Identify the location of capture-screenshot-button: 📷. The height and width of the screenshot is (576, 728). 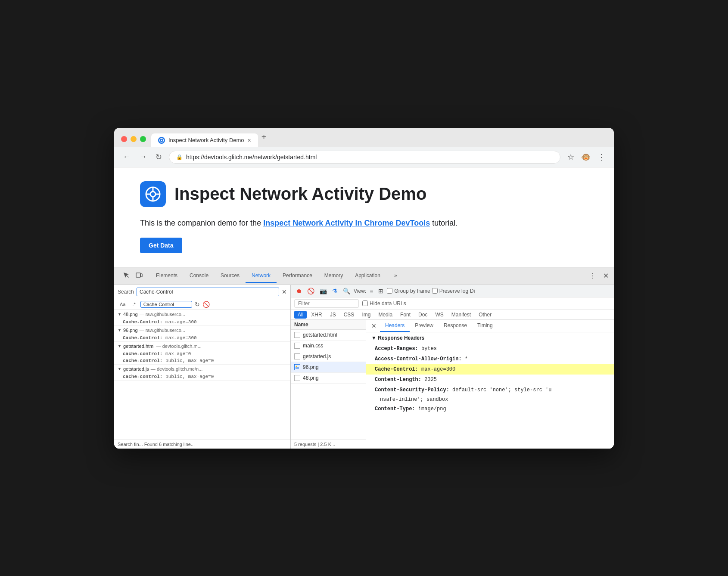
(323, 291).